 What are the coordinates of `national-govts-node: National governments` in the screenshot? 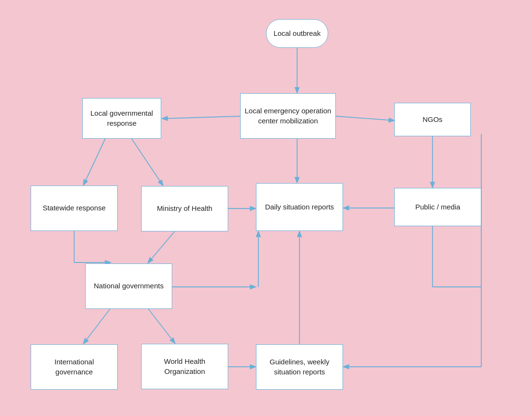 It's located at (129, 286).